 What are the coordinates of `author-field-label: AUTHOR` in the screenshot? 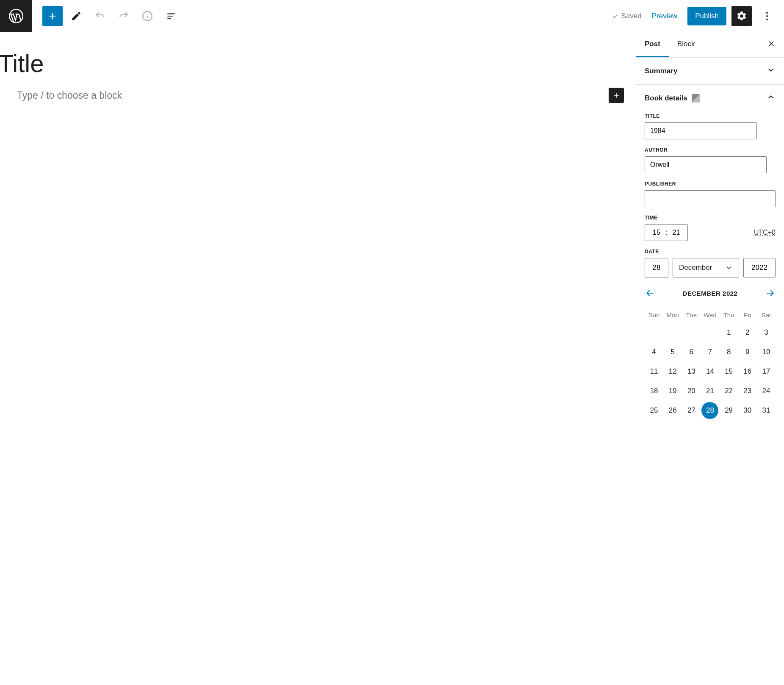 It's located at (710, 150).